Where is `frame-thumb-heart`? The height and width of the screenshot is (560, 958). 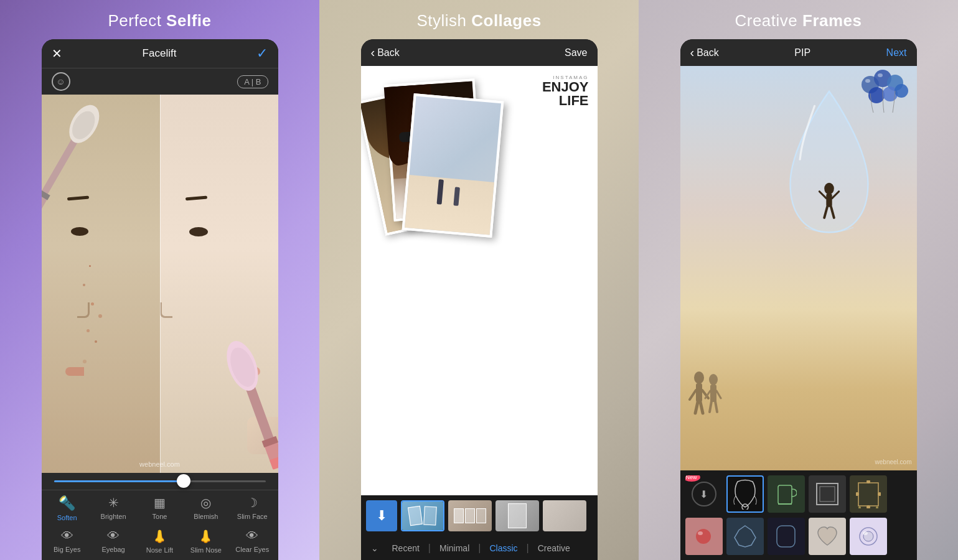
frame-thumb-heart is located at coordinates (827, 536).